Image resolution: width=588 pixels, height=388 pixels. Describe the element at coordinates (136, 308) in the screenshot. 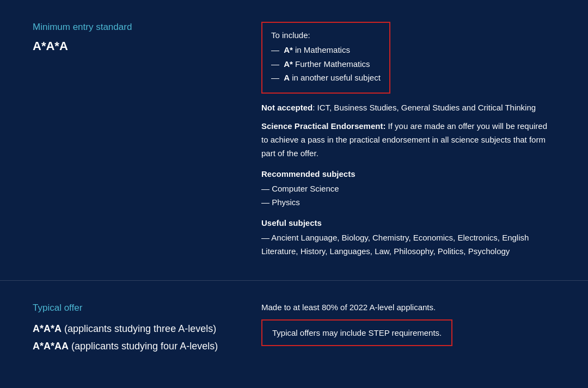

I see `typical-offer-label: Typical offer` at that location.